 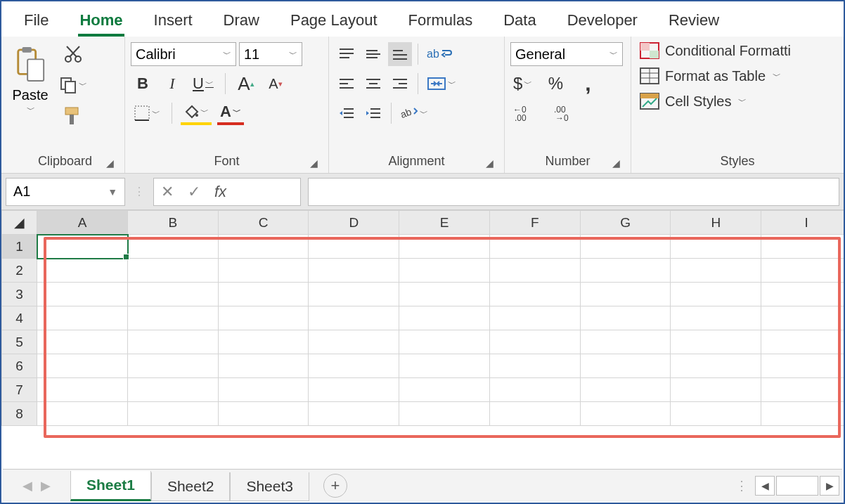 I want to click on col-header-D: D, so click(x=354, y=223).